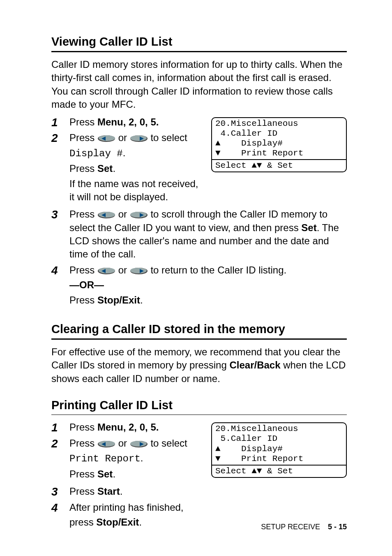  I want to click on start-key: Start, so click(108, 491).